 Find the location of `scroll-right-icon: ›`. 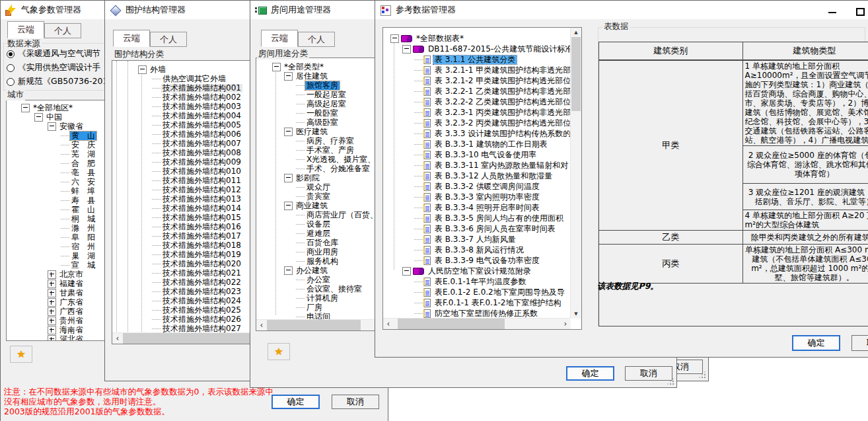

scroll-right-icon: › is located at coordinates (565, 324).